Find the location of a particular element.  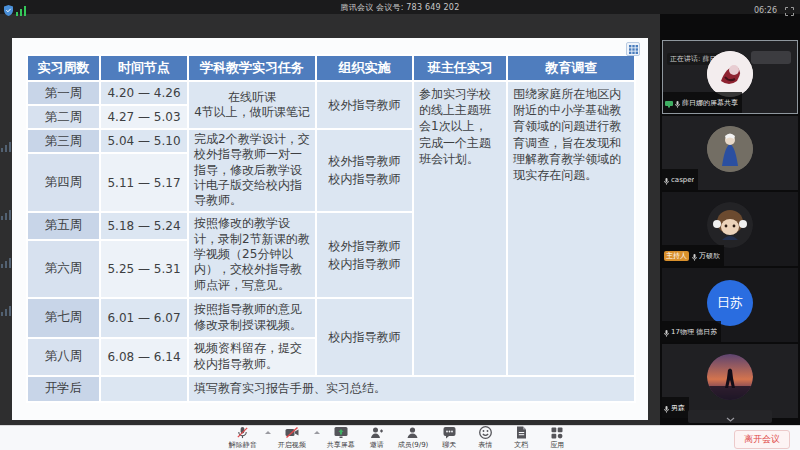

camera-menu-caret is located at coordinates (317, 432).